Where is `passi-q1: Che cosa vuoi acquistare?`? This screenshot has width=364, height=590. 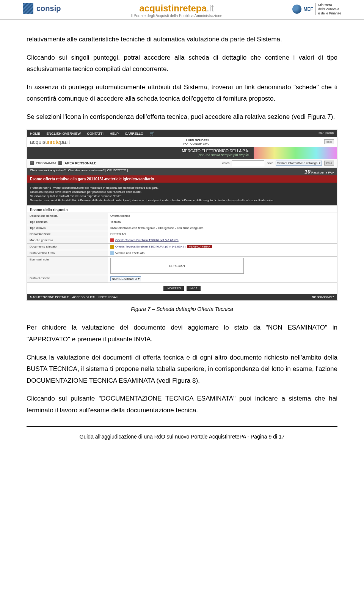 passi-q1: Che cosa vuoi acquistare? is located at coordinates (48, 170).